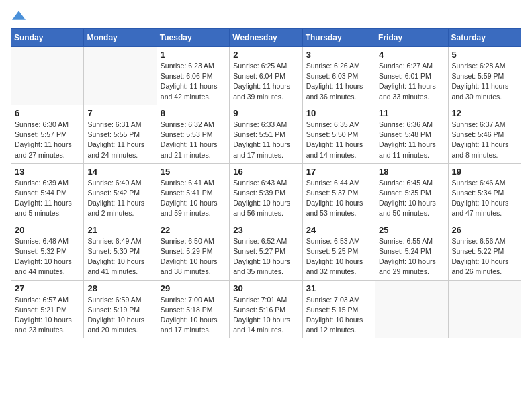 The image size is (532, 411). I want to click on cell-info: Sunrise: 6:30 AM Sunset: 5:57 PM Dayligh…, so click(47, 140).